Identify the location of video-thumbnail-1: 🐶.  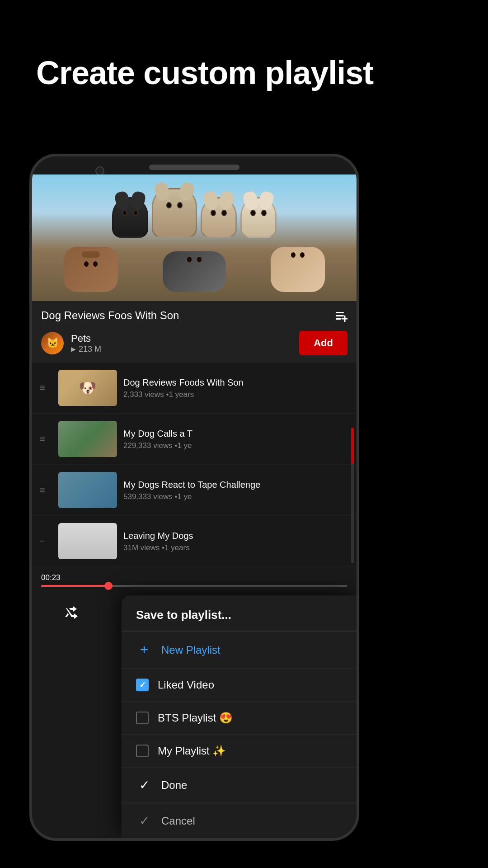
(88, 388).